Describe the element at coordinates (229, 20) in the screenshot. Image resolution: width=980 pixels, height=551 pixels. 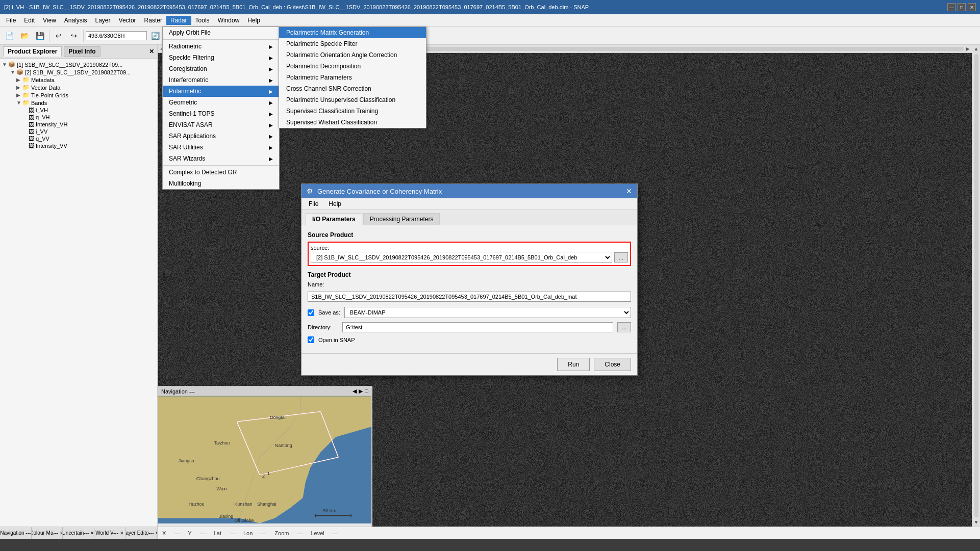
I see `menu-window: Window` at that location.